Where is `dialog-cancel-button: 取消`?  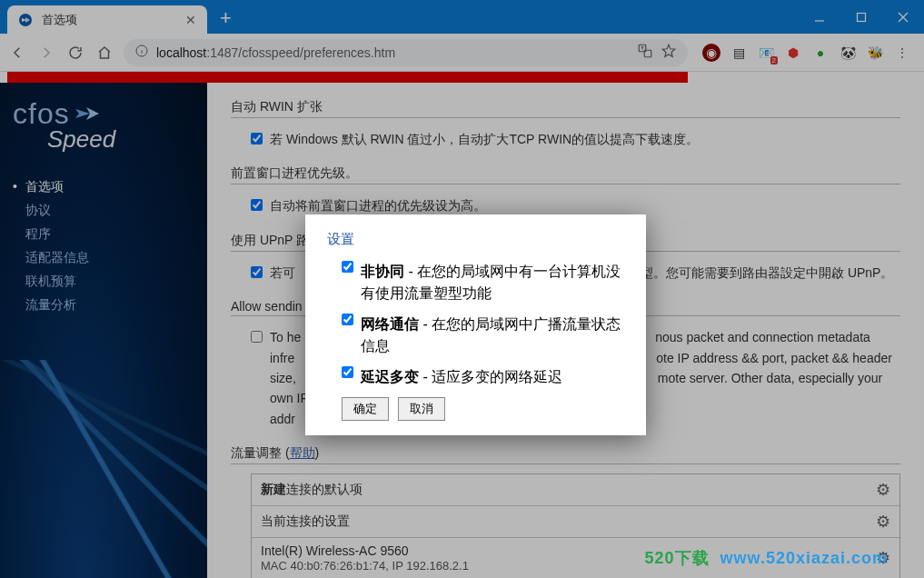
dialog-cancel-button: 取消 is located at coordinates (422, 409).